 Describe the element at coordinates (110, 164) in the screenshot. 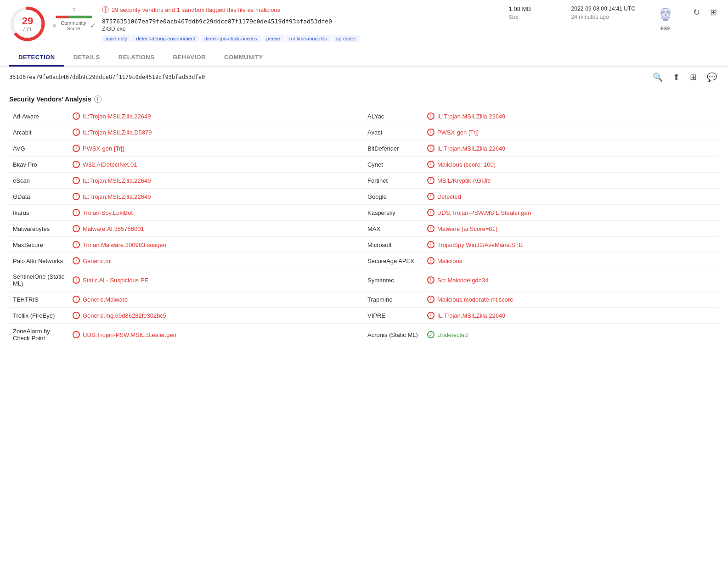

I see `detection-name-left: W32.AIDetectNet.01` at that location.